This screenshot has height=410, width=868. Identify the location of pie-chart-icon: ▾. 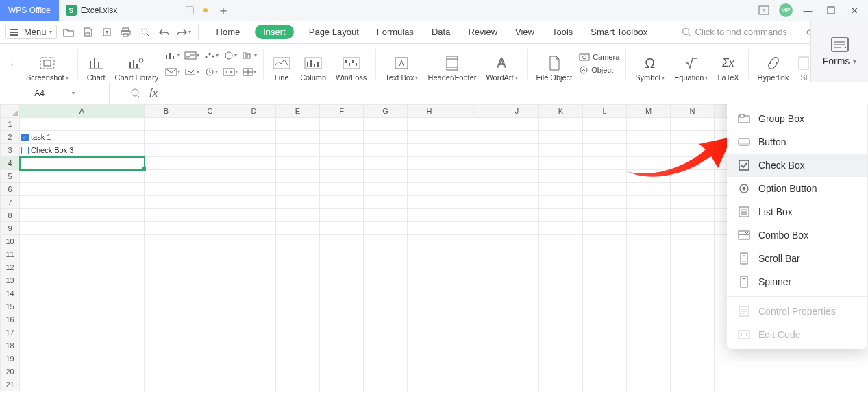
(230, 56).